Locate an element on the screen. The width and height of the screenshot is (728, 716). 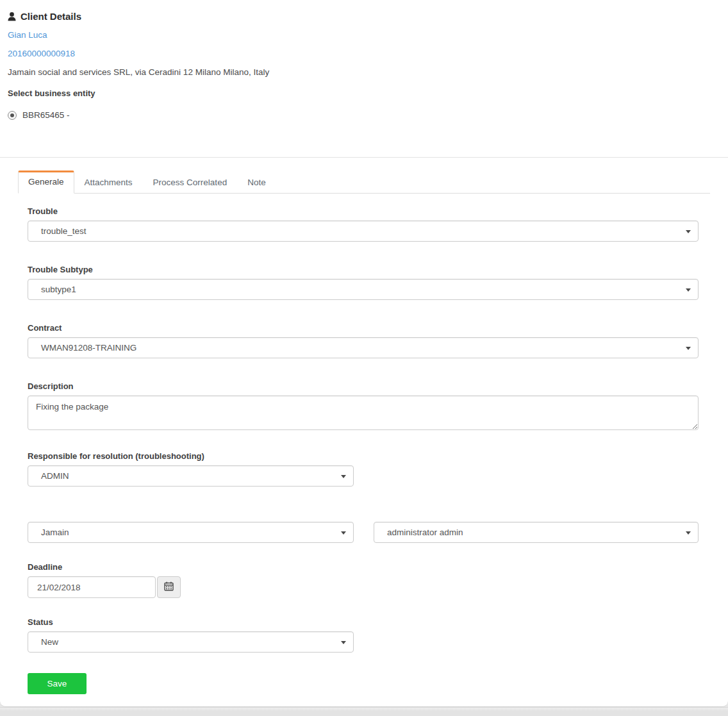
description-field: Description Fixing the package is located at coordinates (363, 406).